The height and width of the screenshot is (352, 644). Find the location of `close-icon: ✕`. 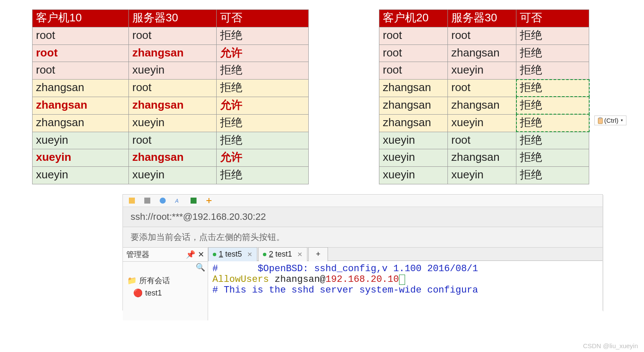

close-icon: ✕ is located at coordinates (201, 254).